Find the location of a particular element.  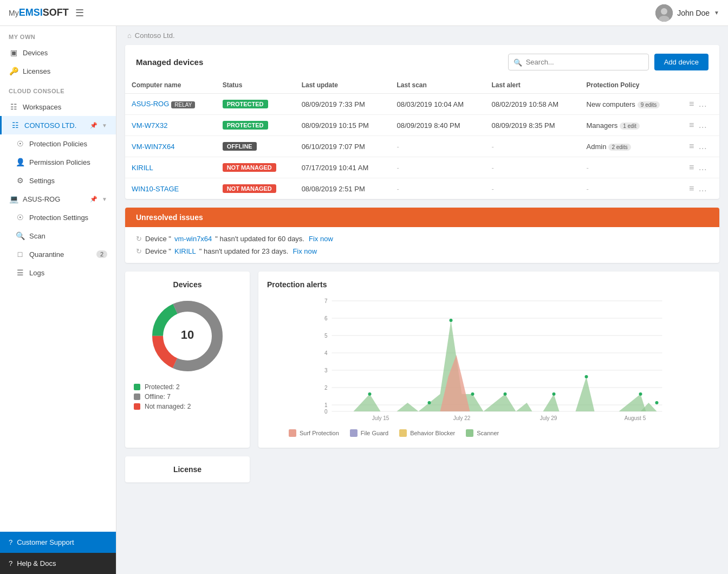

protection-icon: ☉ is located at coordinates (20, 217).